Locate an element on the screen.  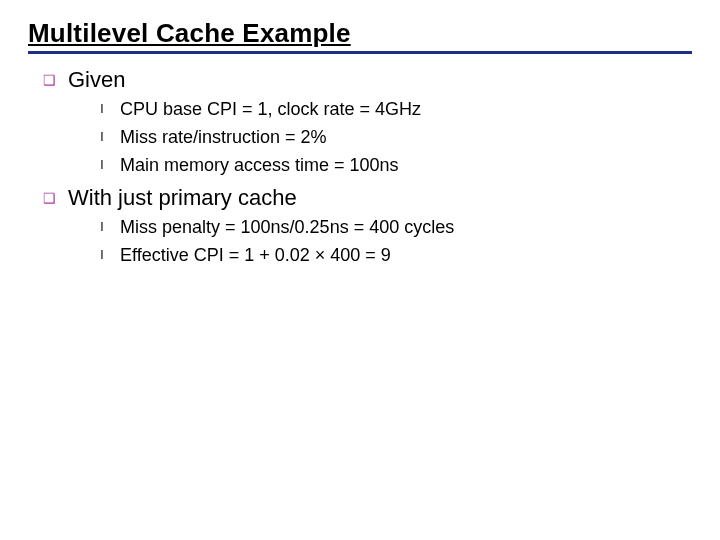
list-item-text: Main memory access time = 100ns is located at coordinates (260, 165).